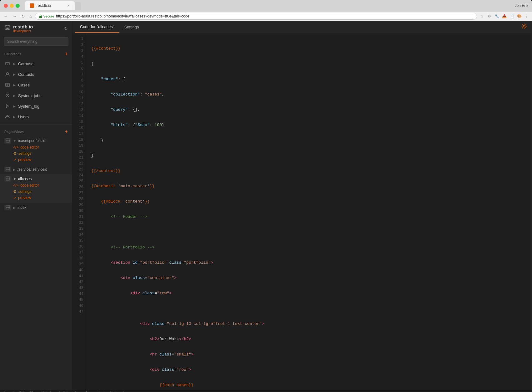 The height and width of the screenshot is (392, 532). I want to click on editor-tabs: Code for "allcases" Settings, so click(302, 27).